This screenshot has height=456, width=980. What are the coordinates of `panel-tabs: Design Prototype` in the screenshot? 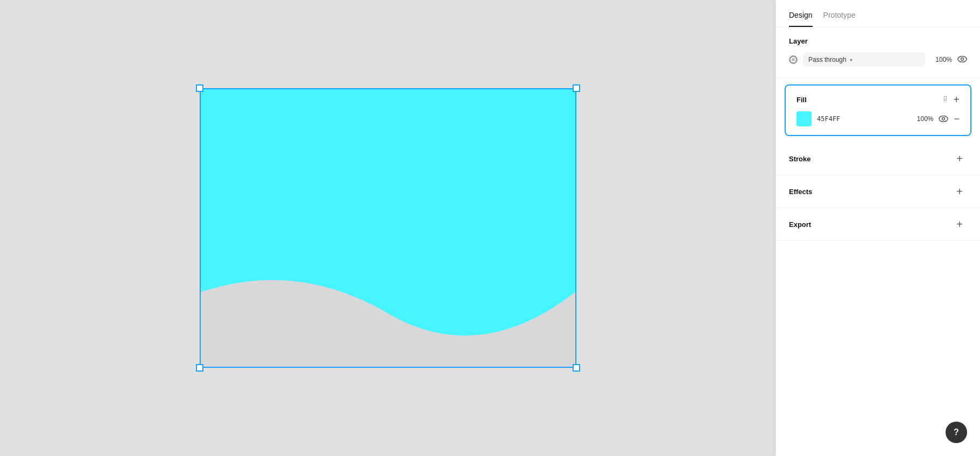 It's located at (878, 14).